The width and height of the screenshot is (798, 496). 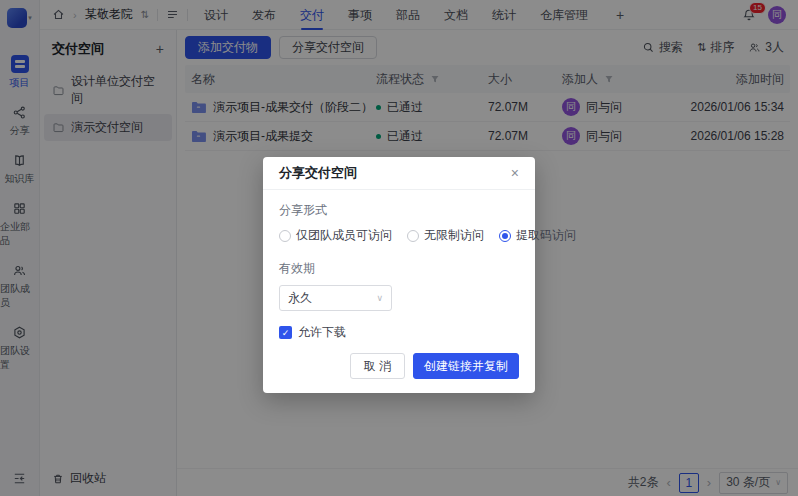 I want to click on radio-team-members-only: 仅团队成员可访问, so click(x=336, y=236).